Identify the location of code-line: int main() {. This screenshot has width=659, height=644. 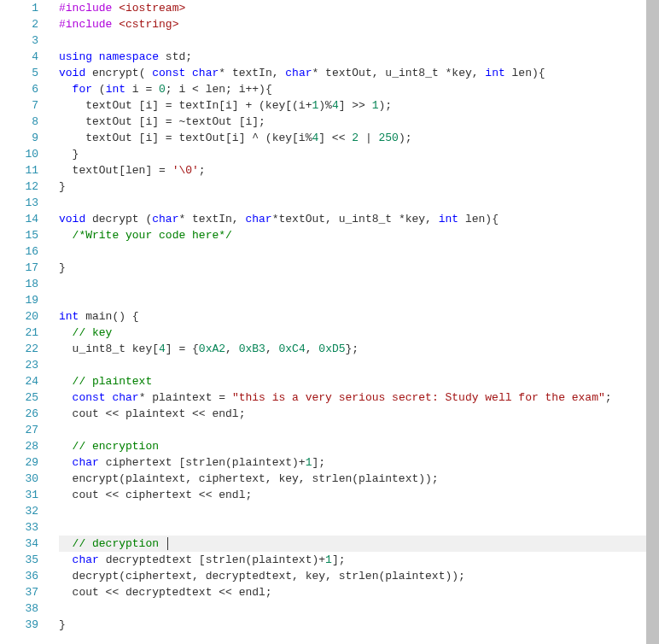
(353, 316).